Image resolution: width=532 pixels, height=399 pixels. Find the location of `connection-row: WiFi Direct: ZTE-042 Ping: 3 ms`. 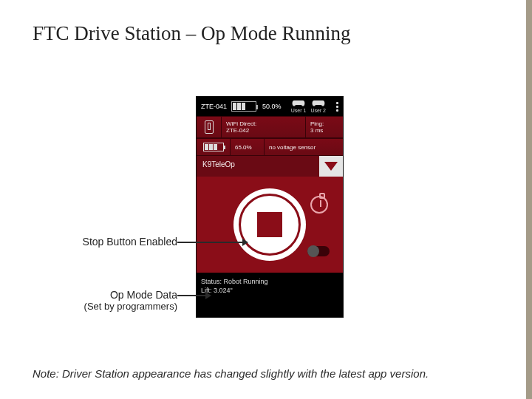

connection-row: WiFi Direct: ZTE-042 Ping: 3 ms is located at coordinates (270, 127).